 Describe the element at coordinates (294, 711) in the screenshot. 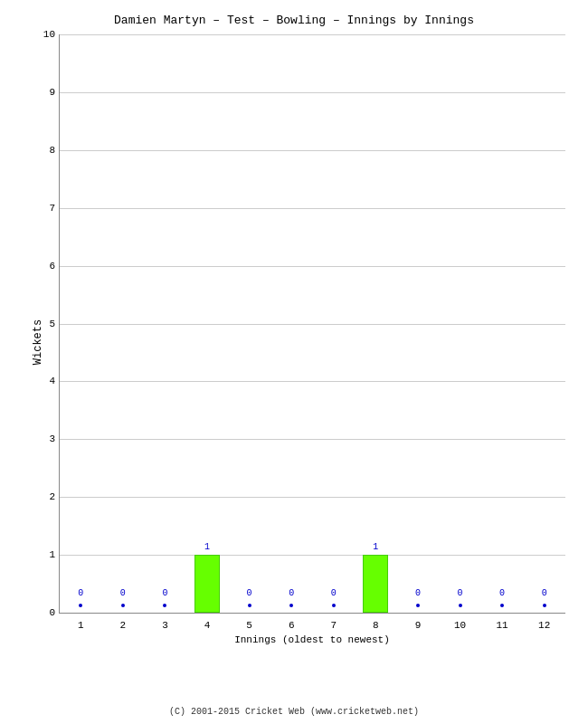

I see `copyright: (C) 2001-2015 Cricket Web (www.cricketwe…` at that location.